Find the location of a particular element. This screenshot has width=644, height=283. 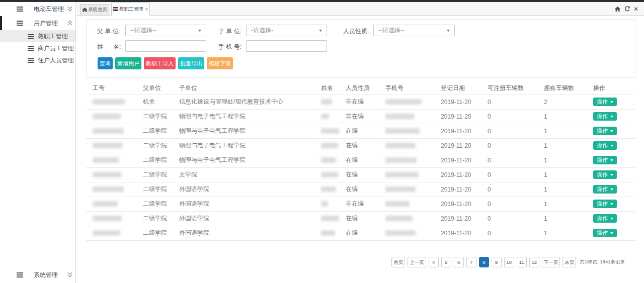

input-phone is located at coordinates (287, 46).